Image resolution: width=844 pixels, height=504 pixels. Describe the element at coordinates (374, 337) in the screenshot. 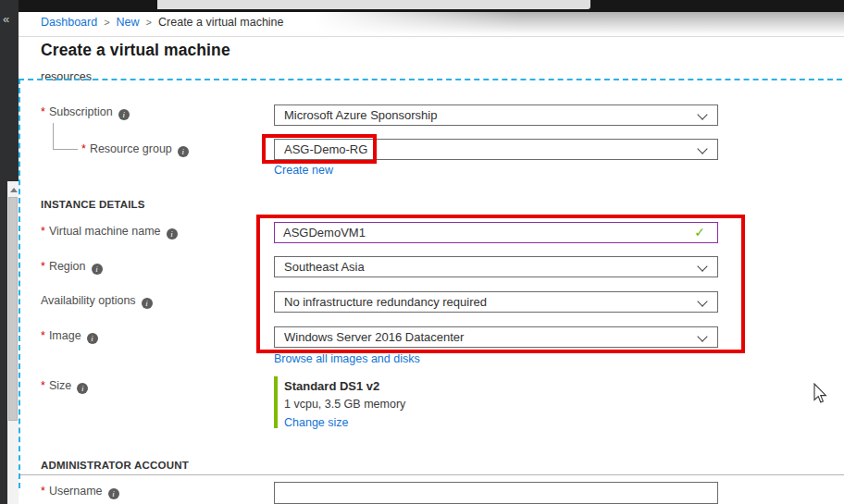

I see `image-value: Windows Server 2016 Datacenter` at that location.